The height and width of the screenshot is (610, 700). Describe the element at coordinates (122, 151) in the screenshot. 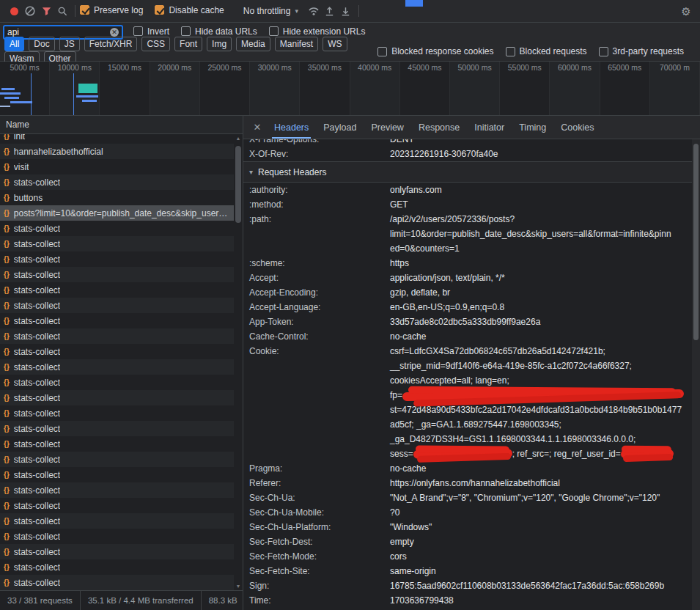

I see `request-row: {}hannahelizabethofficial` at that location.